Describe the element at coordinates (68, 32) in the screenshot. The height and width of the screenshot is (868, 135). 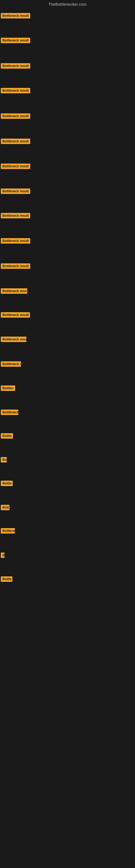
I see `result-row-2: Bottleneck result` at that location.